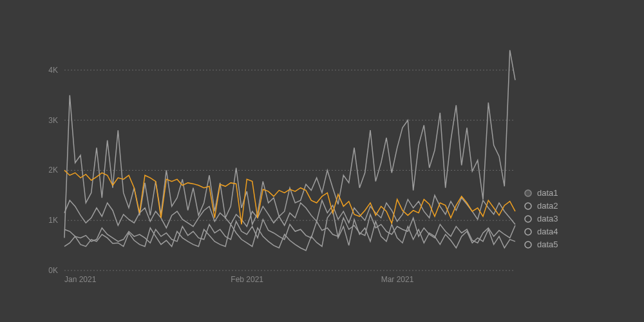 Image resolution: width=644 pixels, height=322 pixels. Describe the element at coordinates (528, 219) in the screenshot. I see `legend-marker-data3` at that location.